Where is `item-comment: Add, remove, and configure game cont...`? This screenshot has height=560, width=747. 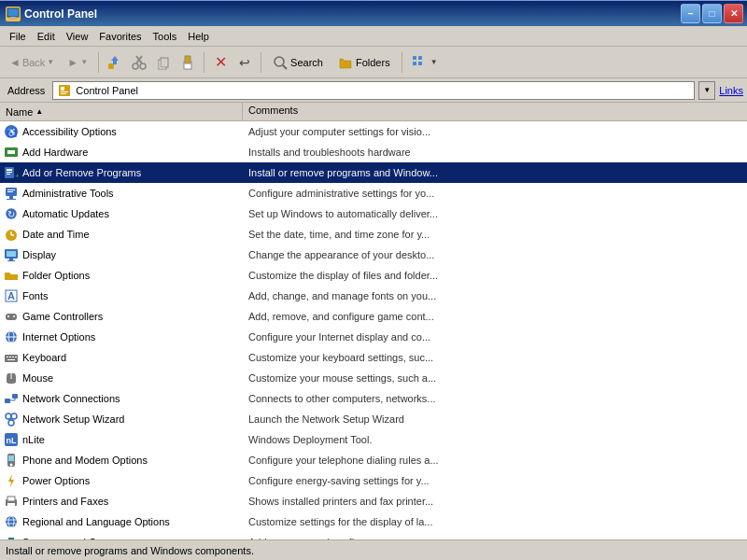
item-comment: Add, remove, and configure game cont... is located at coordinates (495, 316).